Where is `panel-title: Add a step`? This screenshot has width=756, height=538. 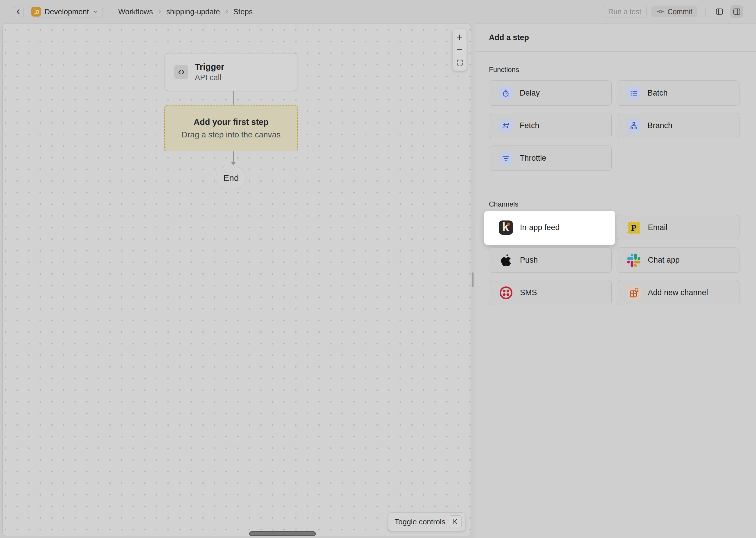 panel-title: Add a step is located at coordinates (509, 38).